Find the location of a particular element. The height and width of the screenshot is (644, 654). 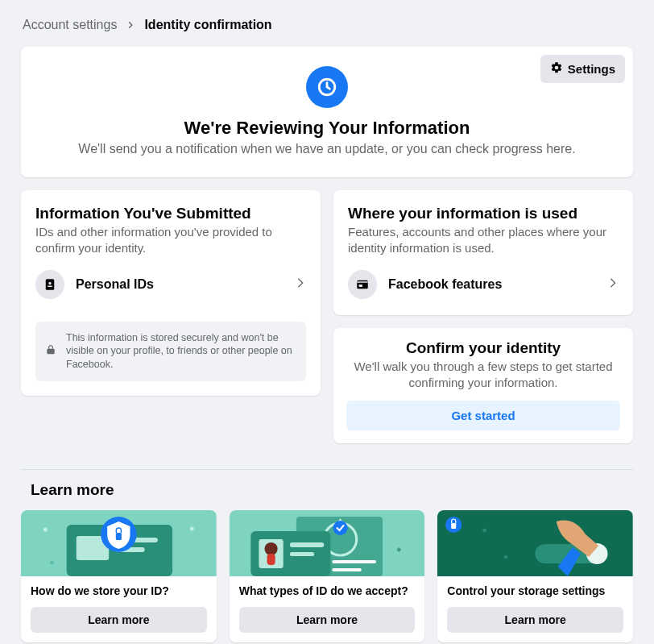

clock-icon is located at coordinates (327, 87).